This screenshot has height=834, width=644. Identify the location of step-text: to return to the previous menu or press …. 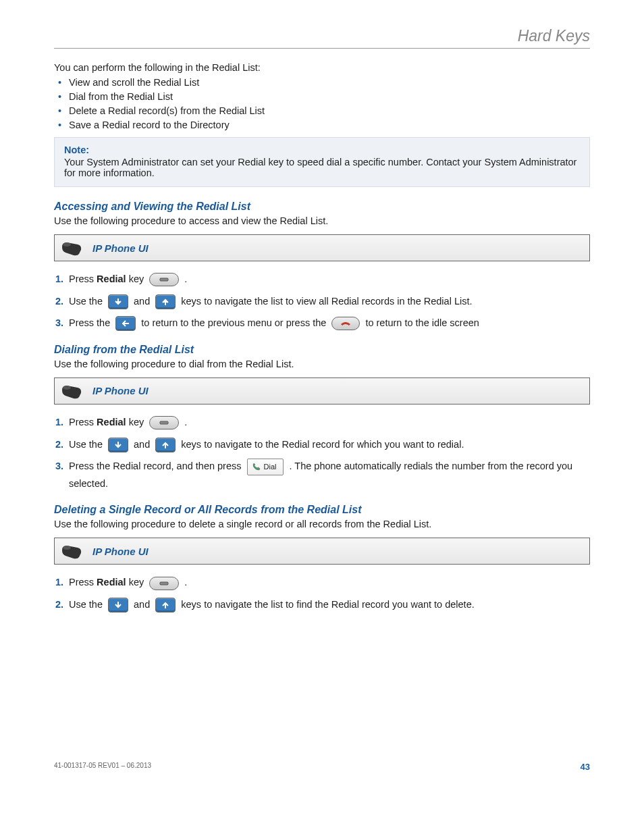
(235, 323).